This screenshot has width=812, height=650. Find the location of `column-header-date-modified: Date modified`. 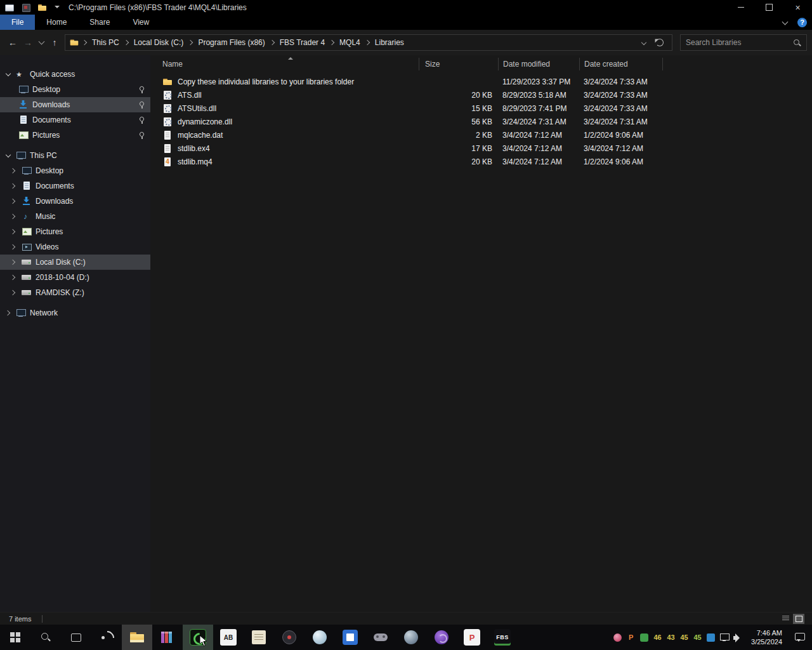

column-header-date-modified: Date modified is located at coordinates (539, 64).